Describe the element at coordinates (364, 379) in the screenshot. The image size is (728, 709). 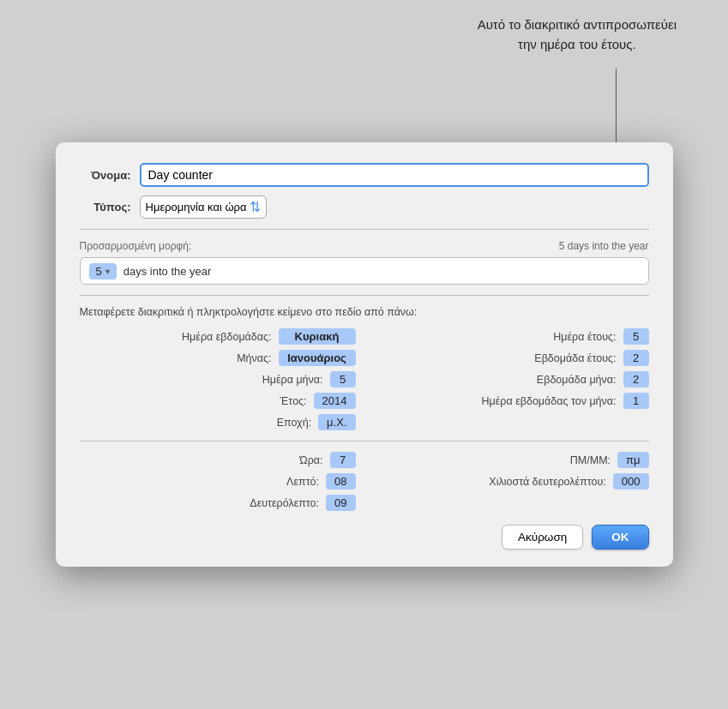
I see `date-fields-grid: Ημέρα εβδομάδας: Κυριακή Ημέρα έτους: 5 …` at that location.